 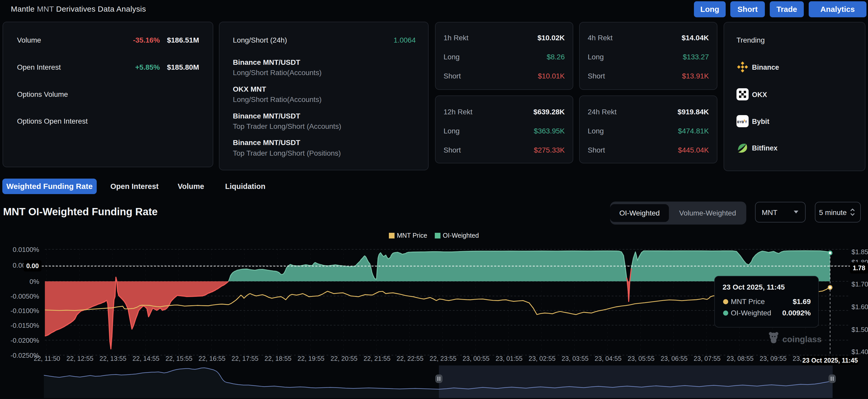 I want to click on svg-text: 0.0100%, so click(x=26, y=250).